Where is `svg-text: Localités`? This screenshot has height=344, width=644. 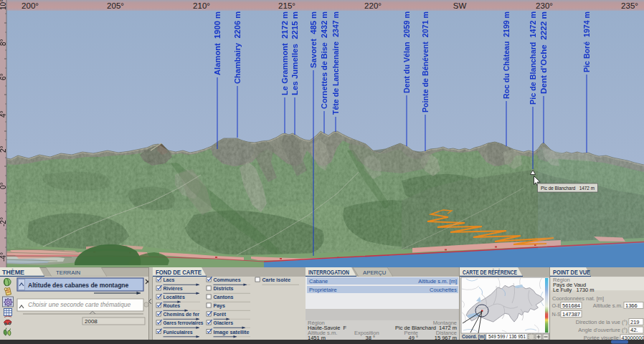 svg-text: Localités is located at coordinates (174, 297).